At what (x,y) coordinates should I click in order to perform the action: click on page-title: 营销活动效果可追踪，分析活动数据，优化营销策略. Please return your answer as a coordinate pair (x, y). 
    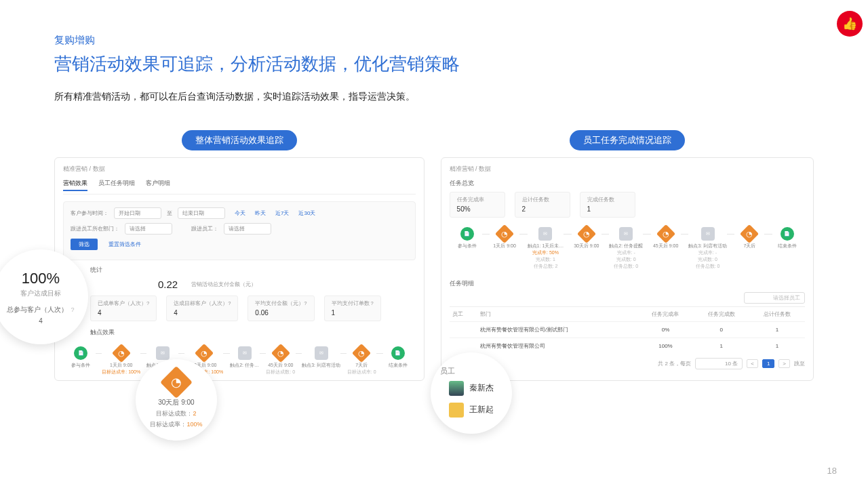
    Looking at the image, I should click on (434, 64).